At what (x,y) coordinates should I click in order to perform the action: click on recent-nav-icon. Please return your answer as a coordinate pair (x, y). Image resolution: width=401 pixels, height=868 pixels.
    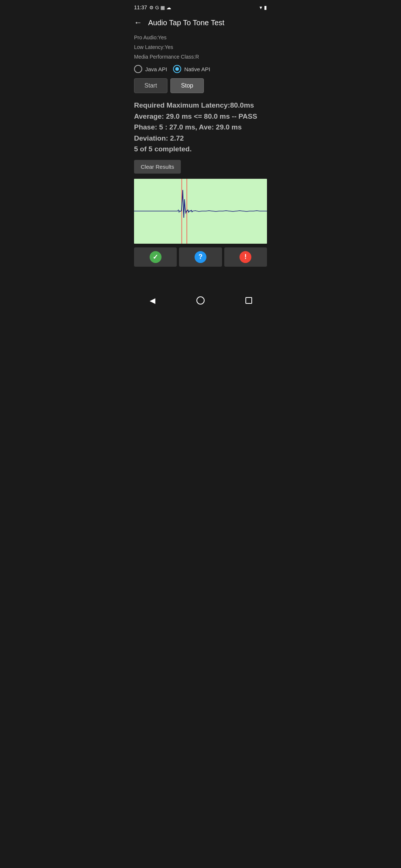
    Looking at the image, I should click on (249, 300).